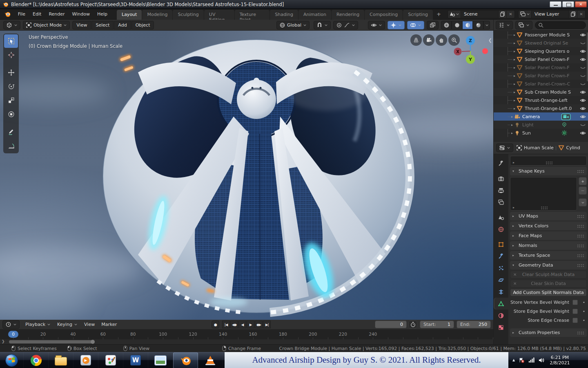 The image size is (588, 368). What do you see at coordinates (543, 194) in the screenshot?
I see `shape-keys-list: ▸` at bounding box center [543, 194].